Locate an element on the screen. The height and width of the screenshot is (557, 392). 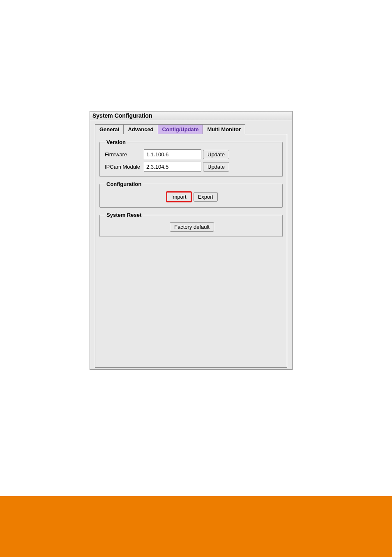
firmware-label: Firmware is located at coordinates (124, 155).